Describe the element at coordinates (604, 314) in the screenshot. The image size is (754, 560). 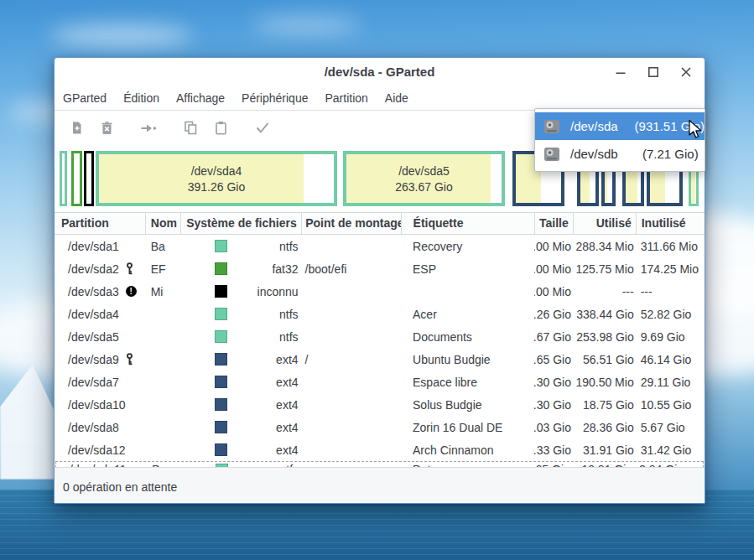
I see `used: 338.44 Gio` at that location.